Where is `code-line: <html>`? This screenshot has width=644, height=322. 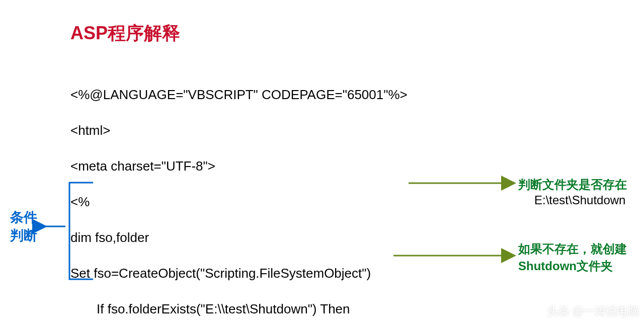
code-line: <html> is located at coordinates (250, 131).